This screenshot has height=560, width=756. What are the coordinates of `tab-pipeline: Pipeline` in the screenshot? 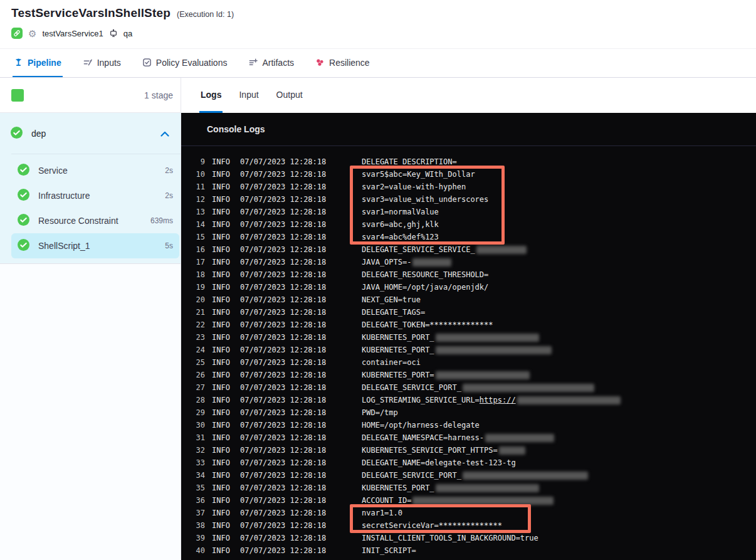 It's located at (38, 63).